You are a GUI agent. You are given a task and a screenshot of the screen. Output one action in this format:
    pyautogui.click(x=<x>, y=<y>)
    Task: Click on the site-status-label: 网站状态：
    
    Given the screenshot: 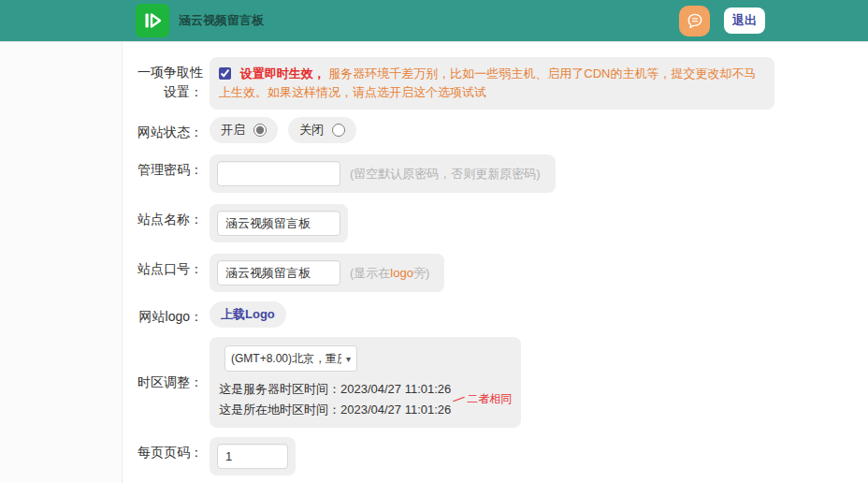 What is the action you would take?
    pyautogui.click(x=167, y=129)
    